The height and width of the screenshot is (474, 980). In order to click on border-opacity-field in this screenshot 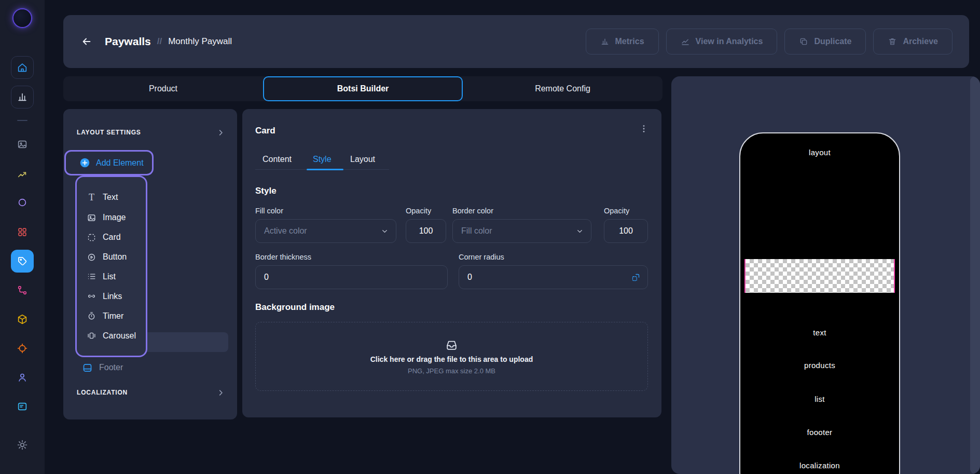, I will do `click(626, 231)`.